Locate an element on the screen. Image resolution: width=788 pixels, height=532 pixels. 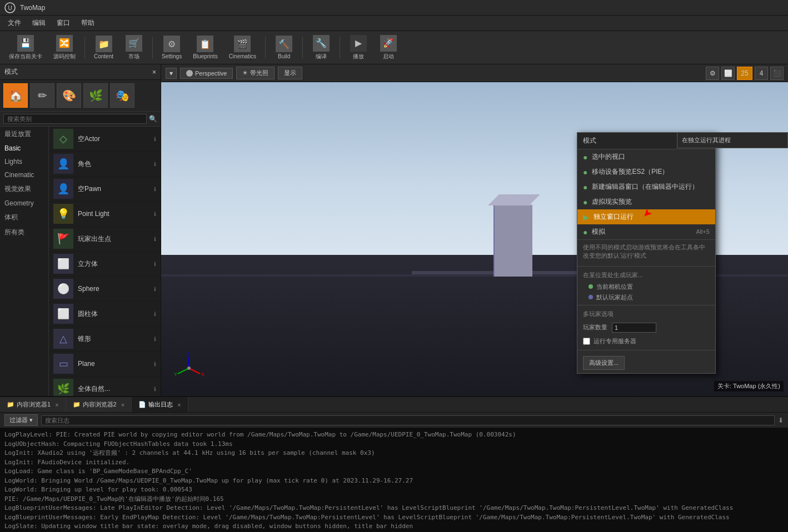
log-search-input is located at coordinates (408, 420).